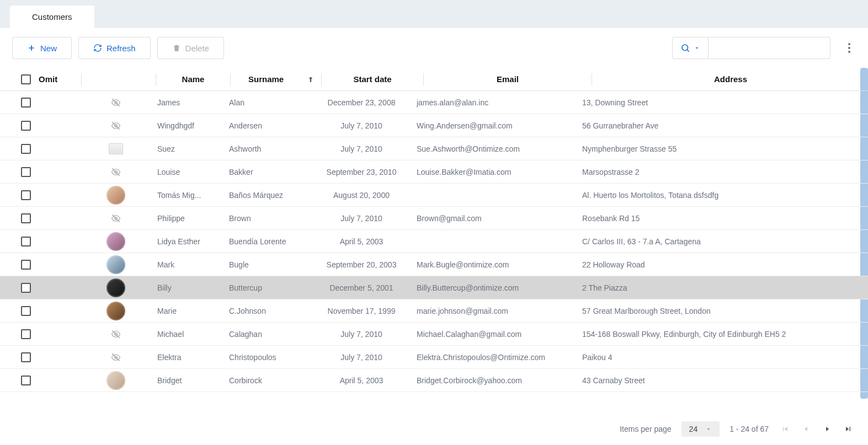  Describe the element at coordinates (827, 429) in the screenshot. I see `next-page-button` at that location.